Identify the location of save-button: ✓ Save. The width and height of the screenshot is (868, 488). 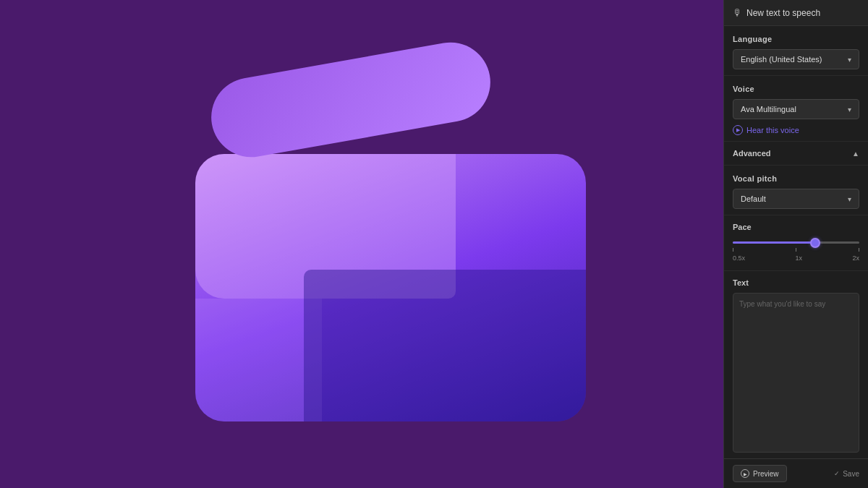
(846, 474).